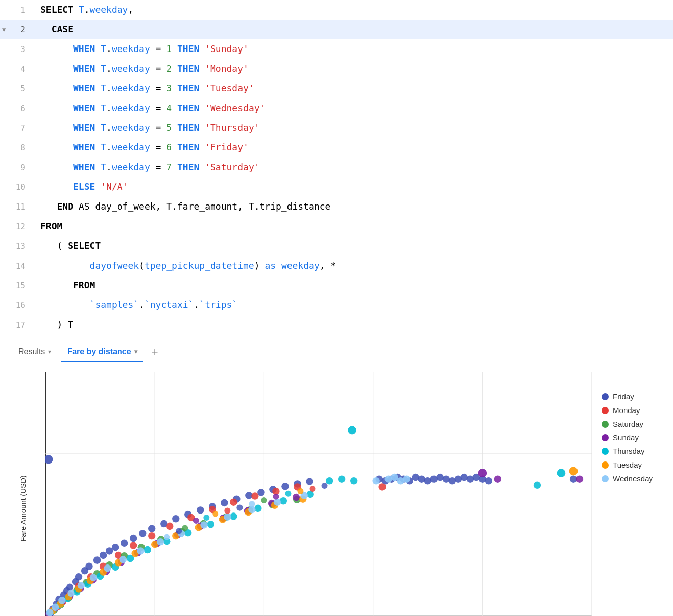 This screenshot has width=673, height=616. What do you see at coordinates (628, 451) in the screenshot?
I see `legend-item-thursday: Thursday` at bounding box center [628, 451].